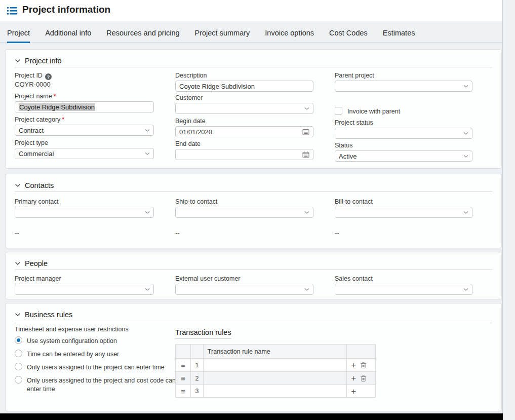 The image size is (515, 420). What do you see at coordinates (183, 352) in the screenshot?
I see `header-drag-cell` at bounding box center [183, 352].